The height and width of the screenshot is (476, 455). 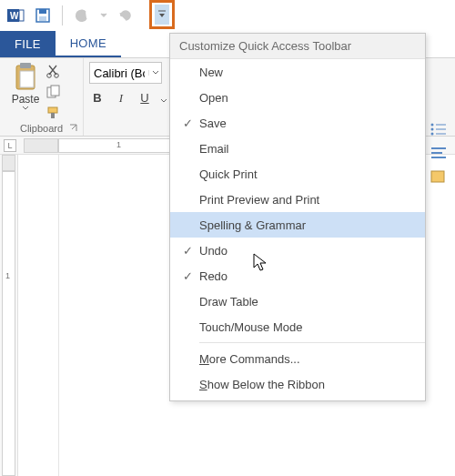 What do you see at coordinates (308, 359) in the screenshot?
I see `menu-item-label: More Commands...` at bounding box center [308, 359].